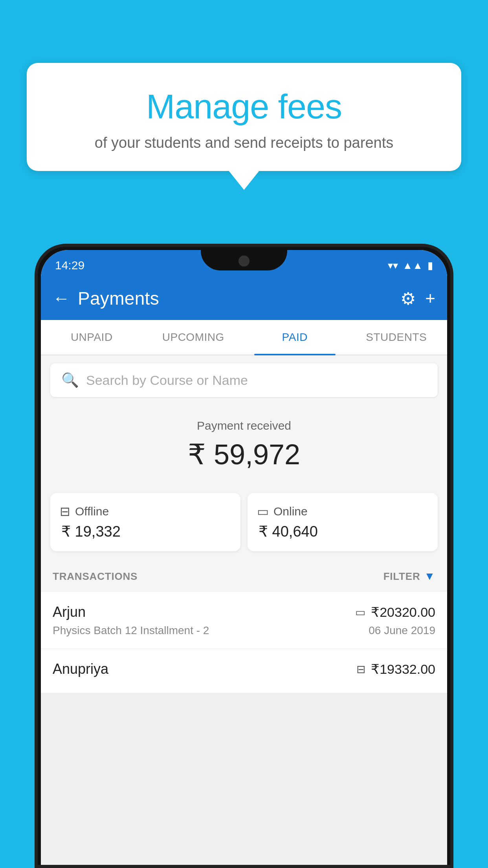 The height and width of the screenshot is (868, 488). Describe the element at coordinates (244, 143) in the screenshot. I see `bubble-subtitle: of your students and send receipts to pa…` at that location.